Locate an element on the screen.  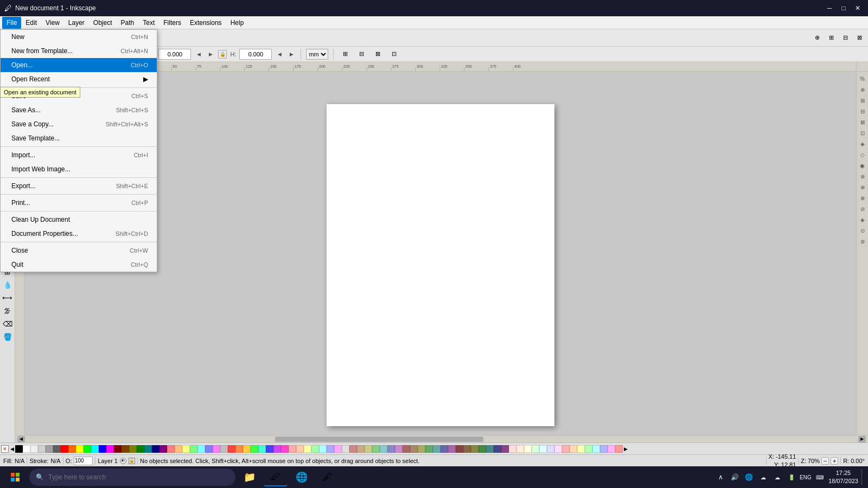
search-input is located at coordinates (139, 477).